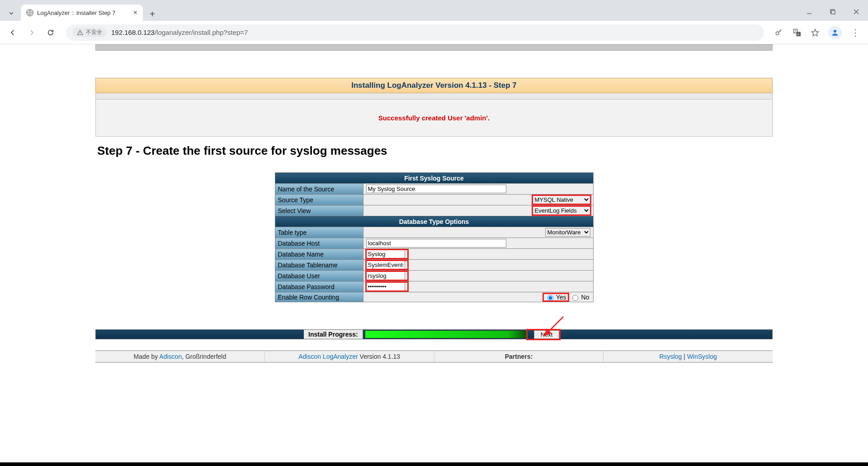  Describe the element at coordinates (180, 357) in the screenshot. I see `footer-madeby: Made by Adiscon, Großrinderfeld` at that location.